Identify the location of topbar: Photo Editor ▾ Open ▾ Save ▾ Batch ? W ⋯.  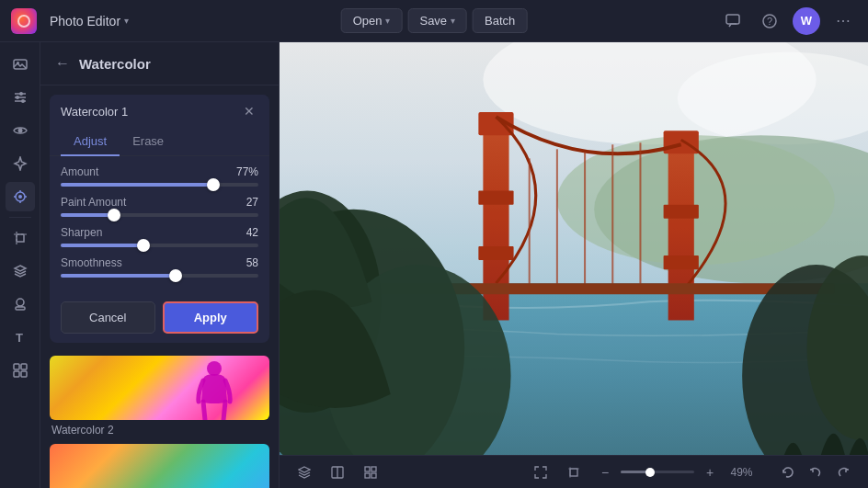
(434, 21).